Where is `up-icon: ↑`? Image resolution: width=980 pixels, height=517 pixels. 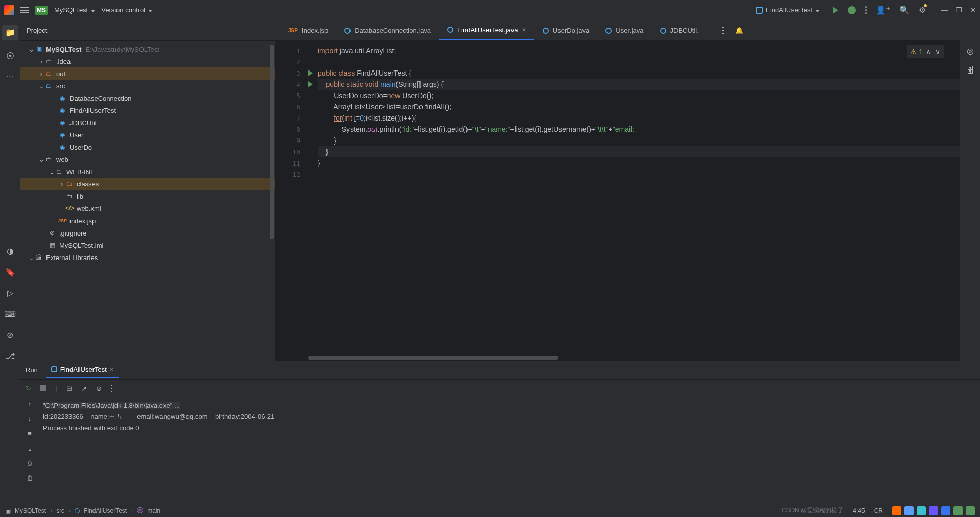 up-icon: ↑ is located at coordinates (30, 404).